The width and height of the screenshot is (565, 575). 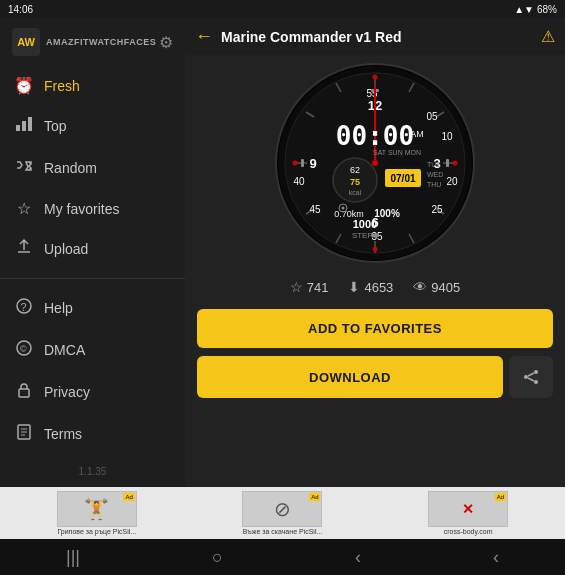 I want to click on eye-icon: 👁, so click(x=420, y=287).